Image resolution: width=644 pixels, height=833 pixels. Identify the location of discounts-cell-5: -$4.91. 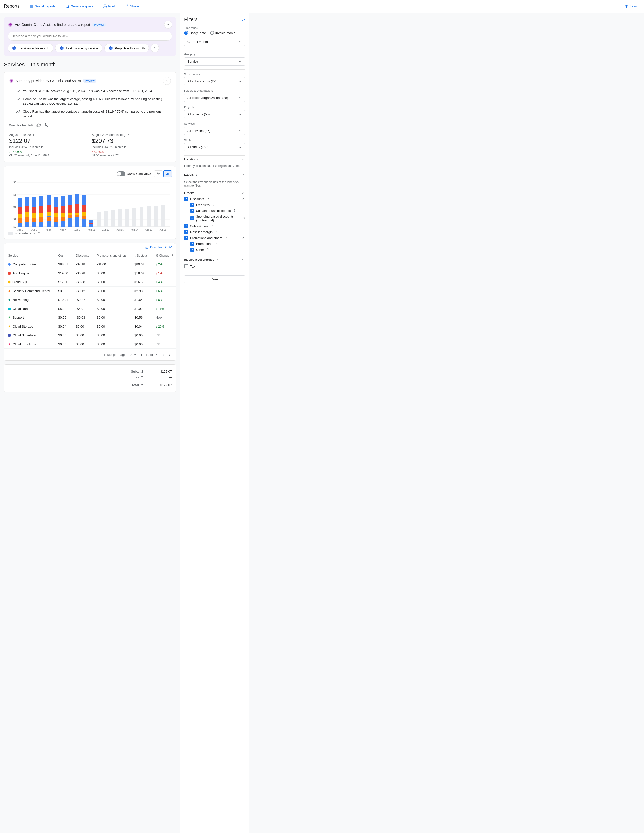
(82, 309).